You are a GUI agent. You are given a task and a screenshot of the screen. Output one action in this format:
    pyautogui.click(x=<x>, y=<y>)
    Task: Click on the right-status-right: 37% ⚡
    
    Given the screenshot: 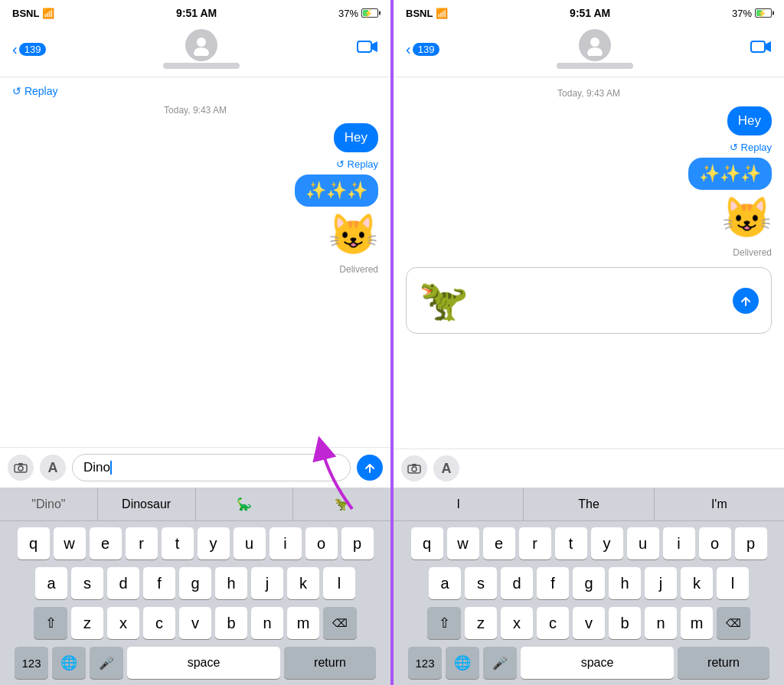 What is the action you would take?
    pyautogui.click(x=752, y=14)
    